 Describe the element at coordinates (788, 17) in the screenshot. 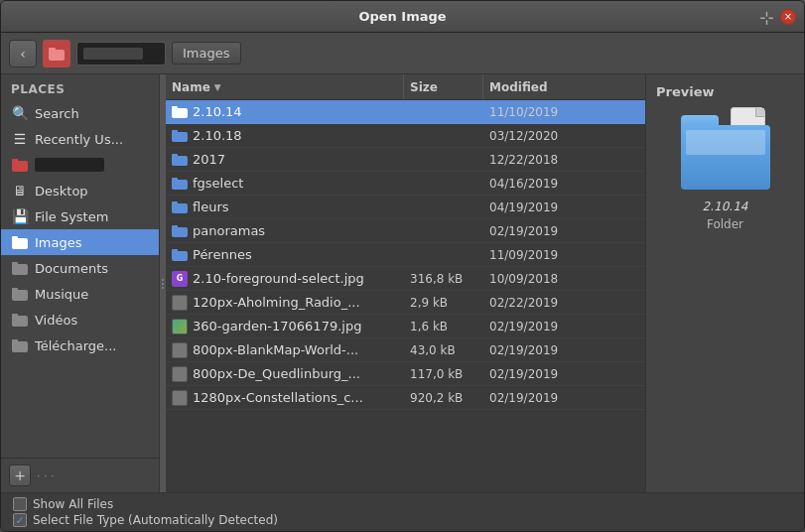

I see `close-button: ×` at that location.